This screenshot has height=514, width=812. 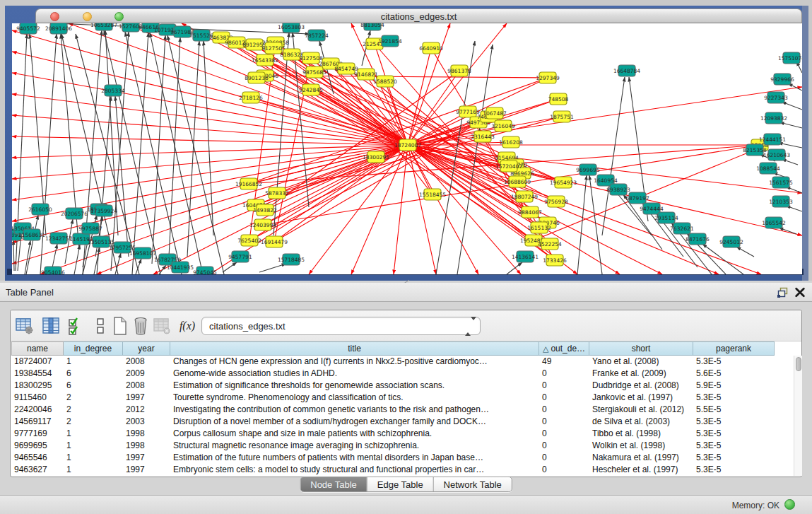 I want to click on graph-node: 9861378, so click(x=459, y=71).